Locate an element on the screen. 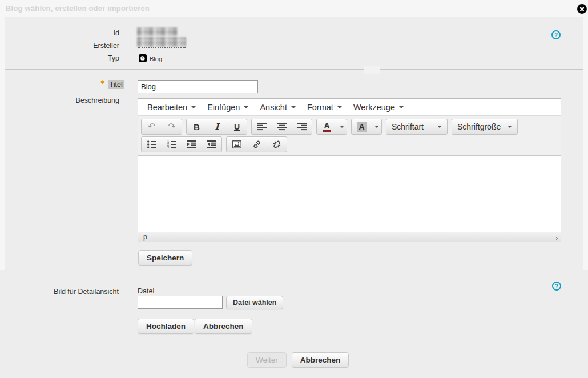  divider-handle is located at coordinates (372, 70).